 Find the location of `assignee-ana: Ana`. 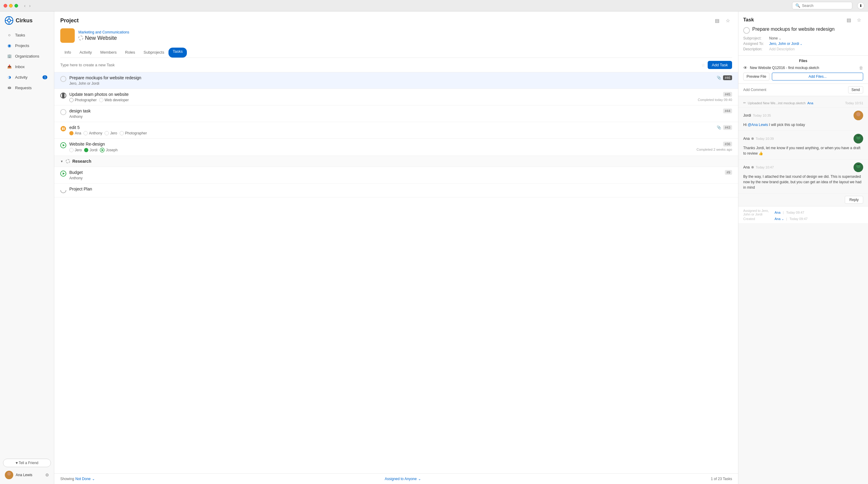

assignee-ana: Ana is located at coordinates (75, 133).